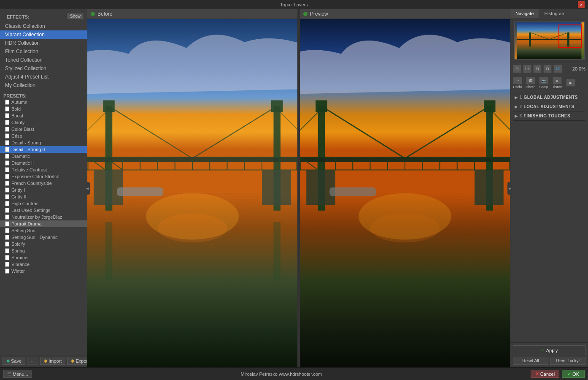 The image size is (588, 380). Describe the element at coordinates (549, 361) in the screenshot. I see `bottom-action-row: Reset All I Feel Lucky!` at that location.